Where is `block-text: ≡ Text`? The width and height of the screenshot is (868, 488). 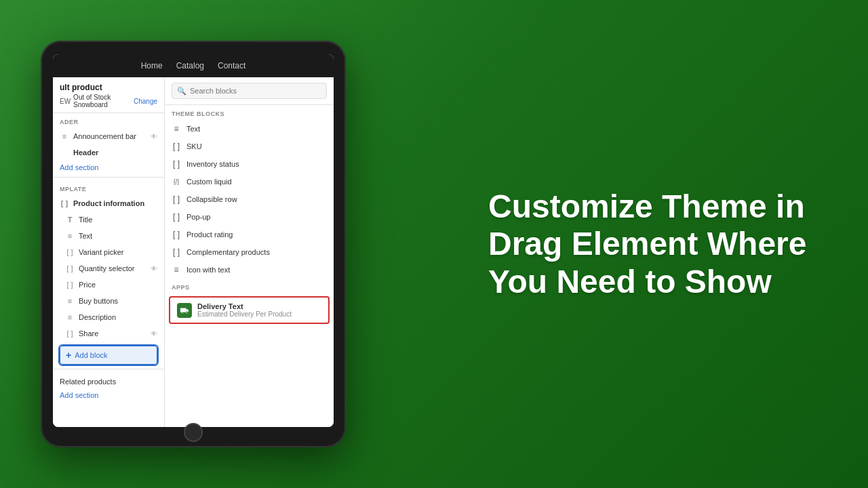
block-text: ≡ Text is located at coordinates (250, 129).